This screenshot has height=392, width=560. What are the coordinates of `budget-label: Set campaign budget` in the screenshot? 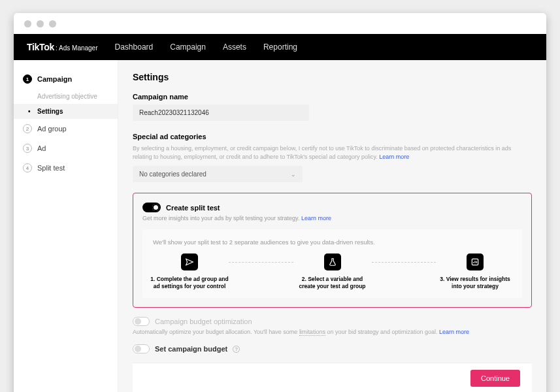 It's located at (191, 349).